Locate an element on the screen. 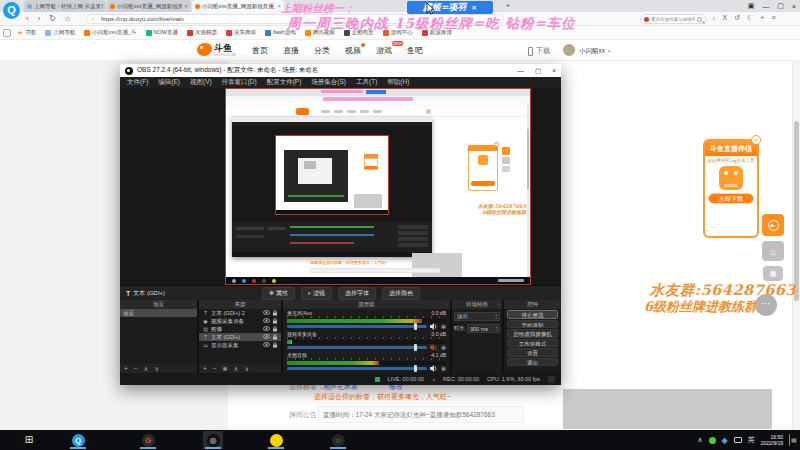 This screenshot has height=450, width=800. tray-green-icon is located at coordinates (712, 440).